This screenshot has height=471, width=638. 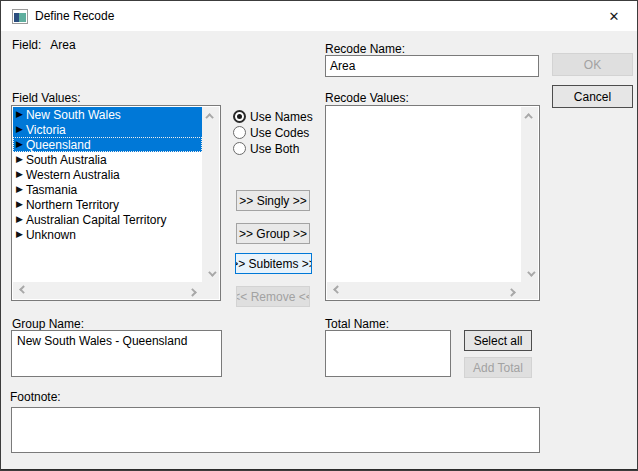 What do you see at coordinates (108, 190) in the screenshot?
I see `list-item: ▶Tasmania` at bounding box center [108, 190].